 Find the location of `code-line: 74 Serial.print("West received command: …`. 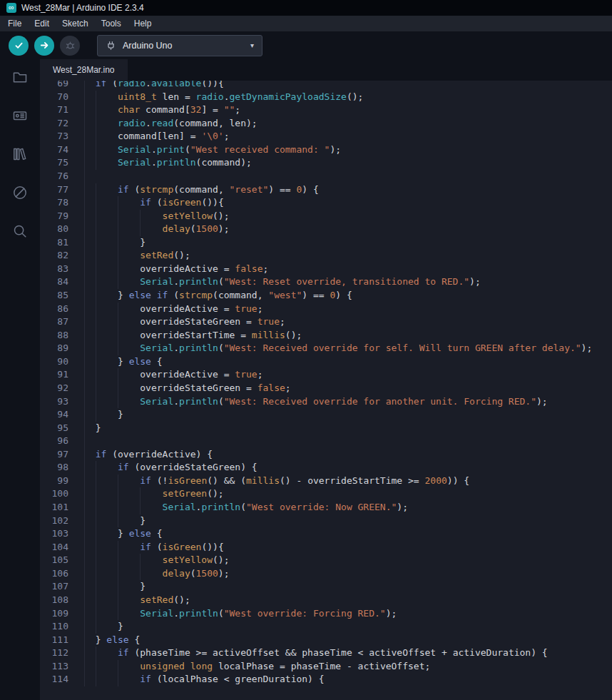

code-line: 74 Serial.print("West received command: … is located at coordinates (326, 150).